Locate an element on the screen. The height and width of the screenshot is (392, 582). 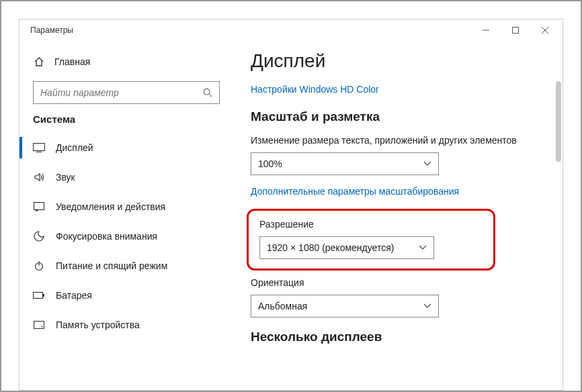
resolution-highlight: Разрешение 1920 × 1080 (рекомендуется) is located at coordinates (371, 240).